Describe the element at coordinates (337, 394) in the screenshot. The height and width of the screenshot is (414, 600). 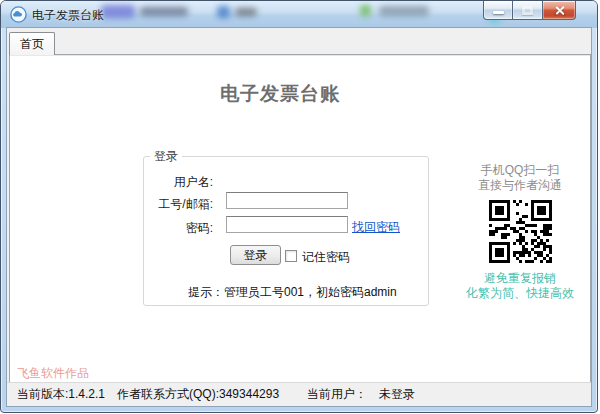
I see `status-user-label: 当前用户：` at that location.